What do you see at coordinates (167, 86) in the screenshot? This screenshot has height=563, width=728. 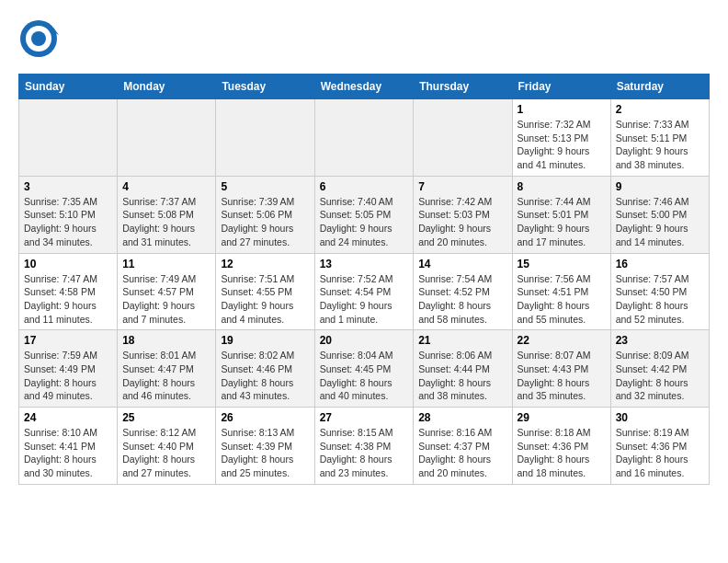 I see `day-header-monday: Monday` at bounding box center [167, 86].